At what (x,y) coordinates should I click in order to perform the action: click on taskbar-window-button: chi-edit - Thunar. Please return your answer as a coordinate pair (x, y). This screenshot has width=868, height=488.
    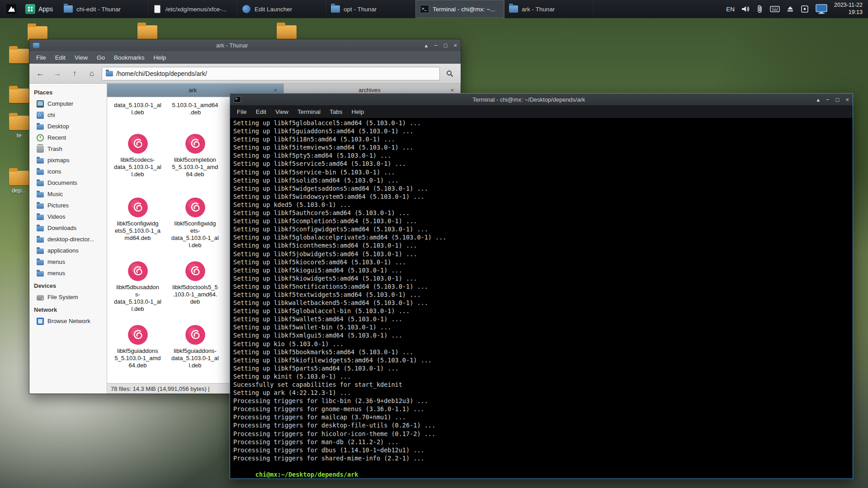
    Looking at the image, I should click on (104, 9).